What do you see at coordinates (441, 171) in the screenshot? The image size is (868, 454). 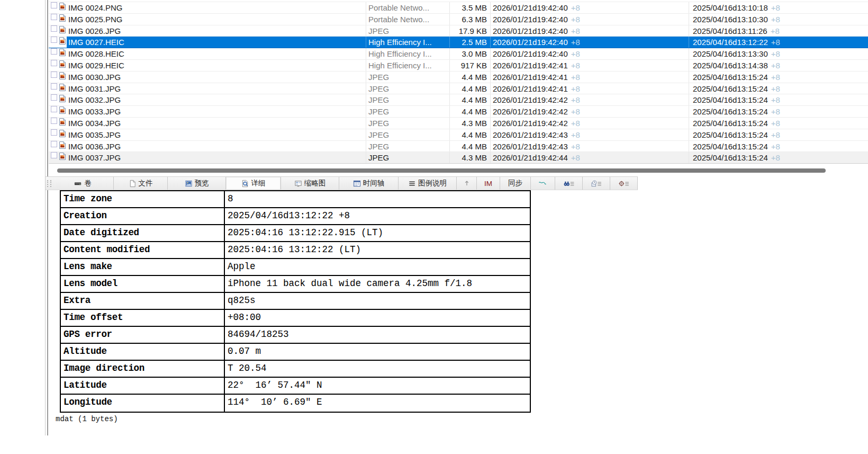 I see `horizontal-scrollbar-thumb` at bounding box center [441, 171].